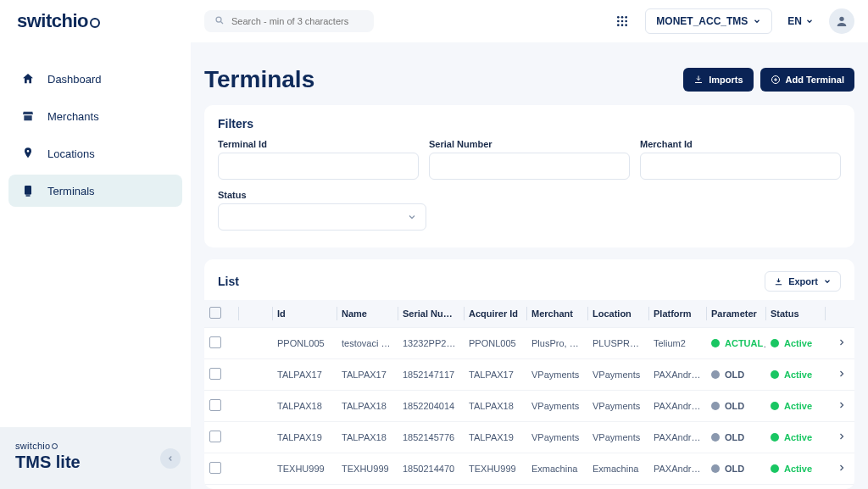  Describe the element at coordinates (529, 487) in the screenshot. I see `table-row: KBSMART1KBSMART122332730307119012KBSMART…` at that location.